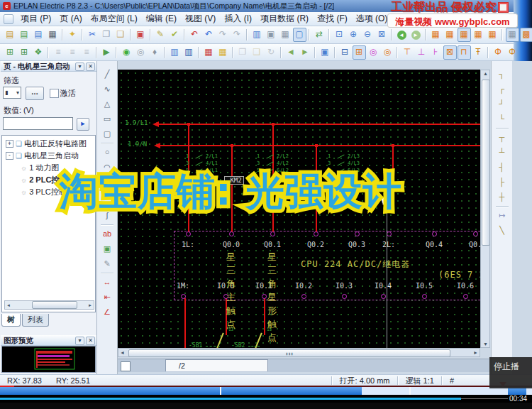 The width and height of the screenshot is (532, 409). Describe the element at coordinates (367, 35) in the screenshot. I see `zoom-out-button: ⊖` at that location.